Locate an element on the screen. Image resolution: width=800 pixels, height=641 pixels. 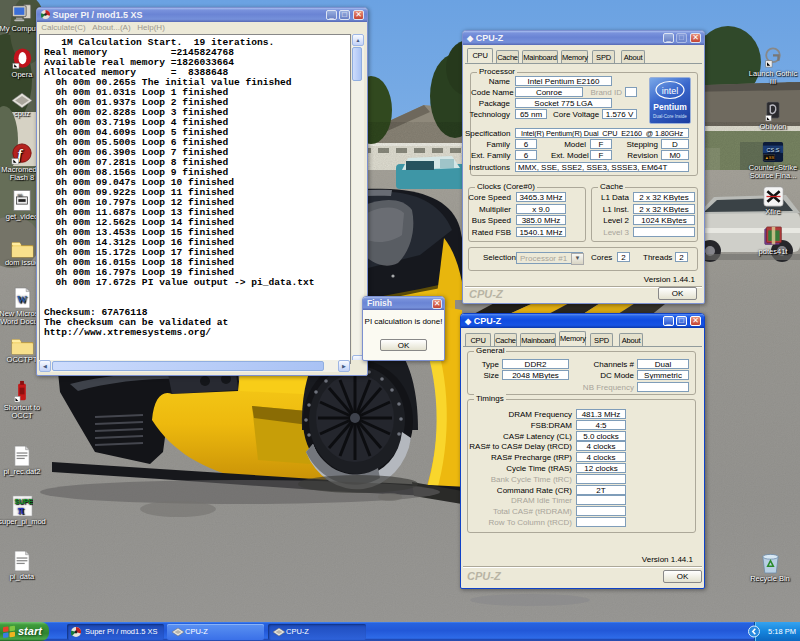
svg-text: π is located at coordinates (20, 510).